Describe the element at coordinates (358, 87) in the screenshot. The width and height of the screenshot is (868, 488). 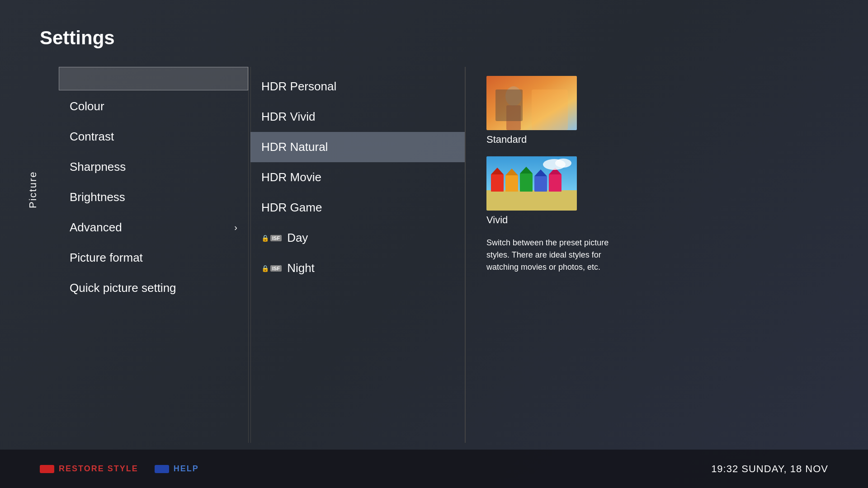
I see `option-hdr-personal: HDR Personal` at that location.